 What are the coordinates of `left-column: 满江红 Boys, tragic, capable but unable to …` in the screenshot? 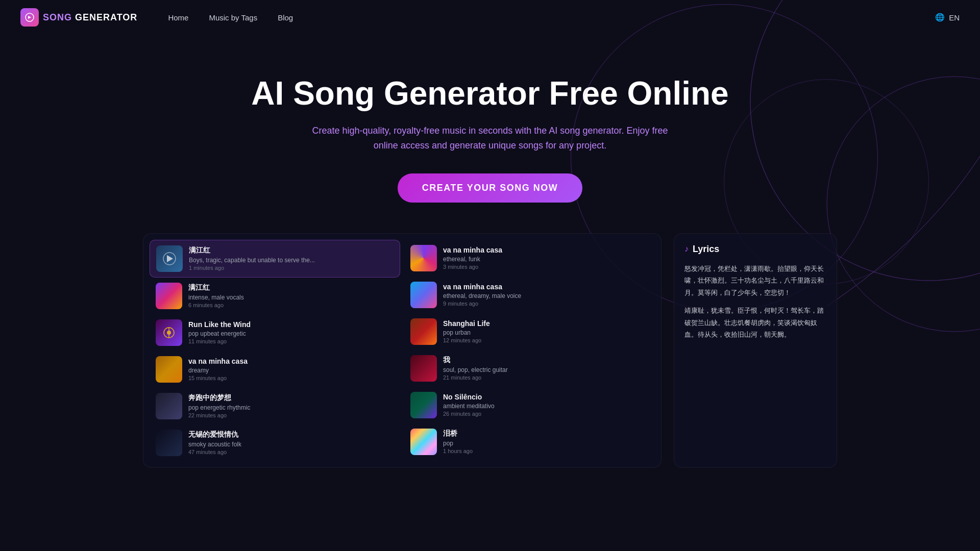 It's located at (275, 350).